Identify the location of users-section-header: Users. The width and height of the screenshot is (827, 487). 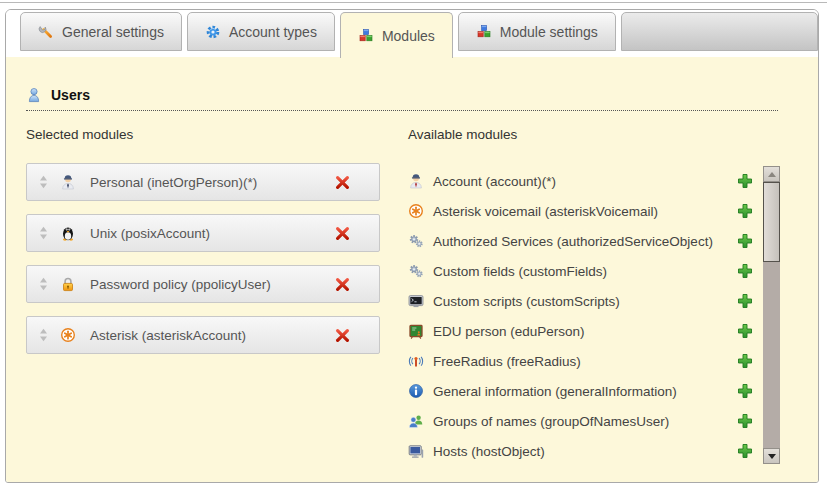
(402, 99).